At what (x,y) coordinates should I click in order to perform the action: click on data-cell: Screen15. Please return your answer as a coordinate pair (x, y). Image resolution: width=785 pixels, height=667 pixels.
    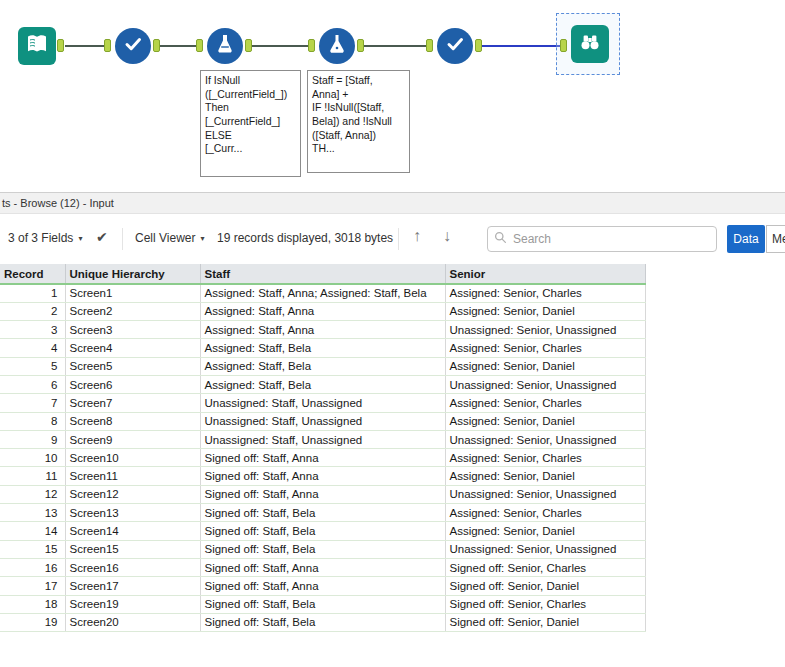
    Looking at the image, I should click on (132, 549).